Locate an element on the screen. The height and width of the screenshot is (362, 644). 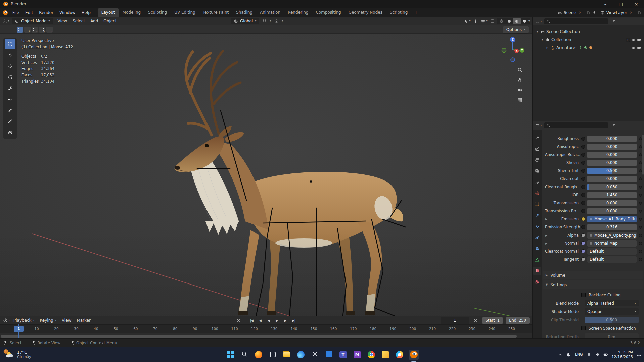
blender-app-menu-icon is located at coordinates (5, 13).